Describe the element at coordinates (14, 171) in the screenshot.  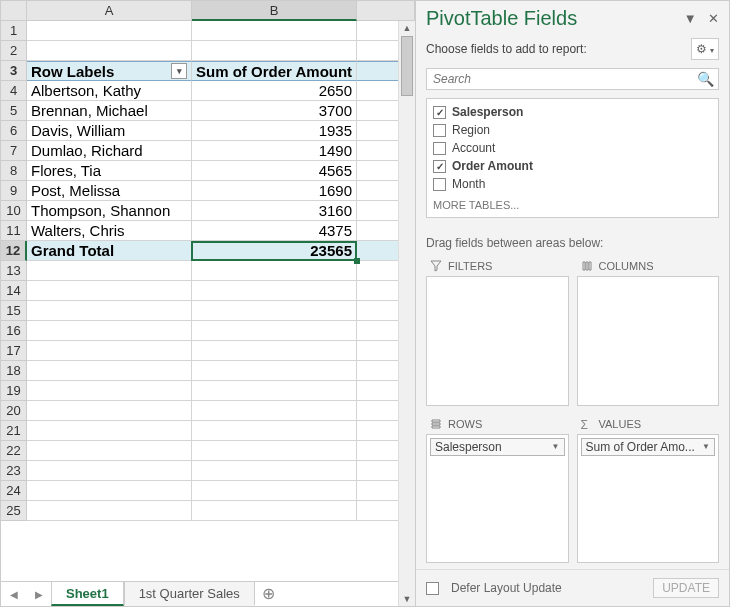
I see `row-header: 8` at that location.